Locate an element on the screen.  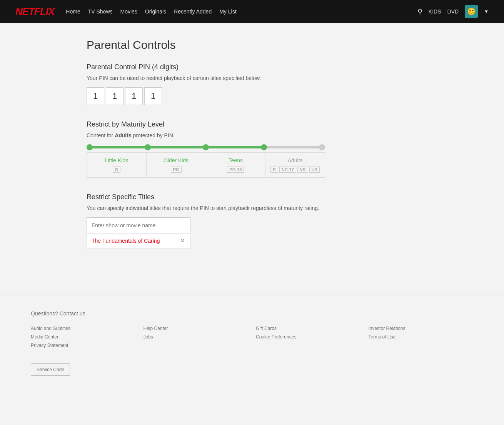
page-title: Parental Controls is located at coordinates (252, 45).